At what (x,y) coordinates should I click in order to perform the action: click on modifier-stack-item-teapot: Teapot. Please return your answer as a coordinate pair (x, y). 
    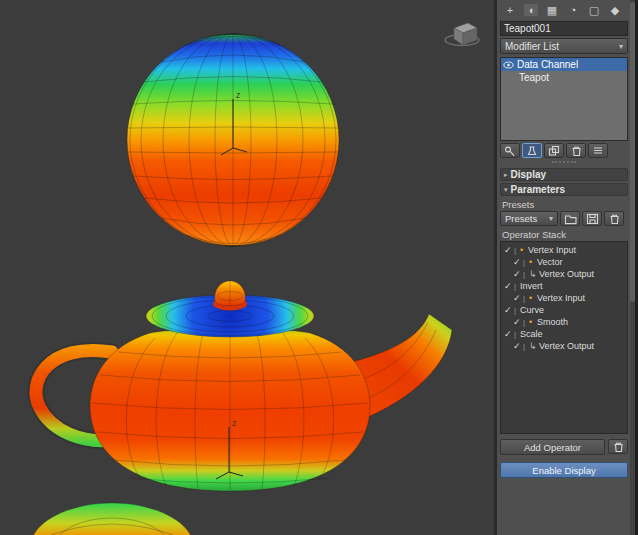
    Looking at the image, I should click on (564, 78).